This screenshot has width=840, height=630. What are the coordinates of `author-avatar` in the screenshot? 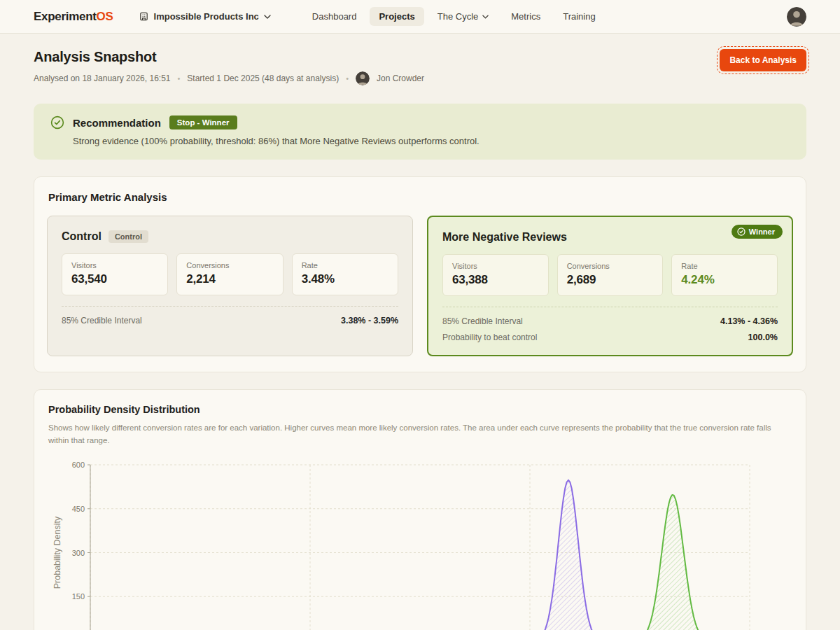 It's located at (363, 78).